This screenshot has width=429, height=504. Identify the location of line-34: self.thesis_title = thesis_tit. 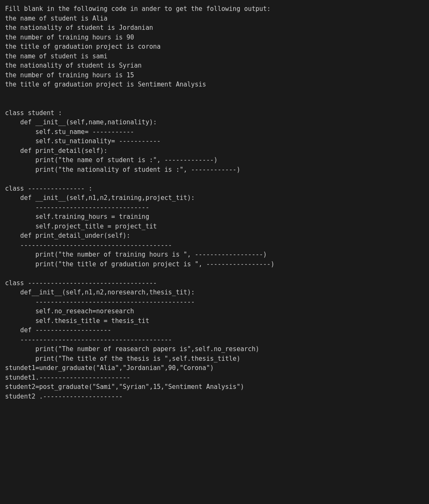
(77, 321).